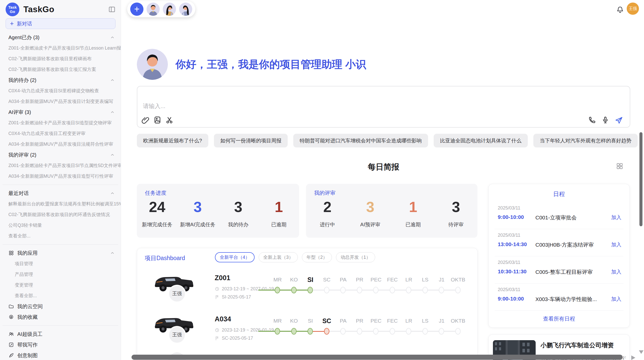  I want to click on sidebar-item-cloud-space: 我的云空间, so click(61, 306).